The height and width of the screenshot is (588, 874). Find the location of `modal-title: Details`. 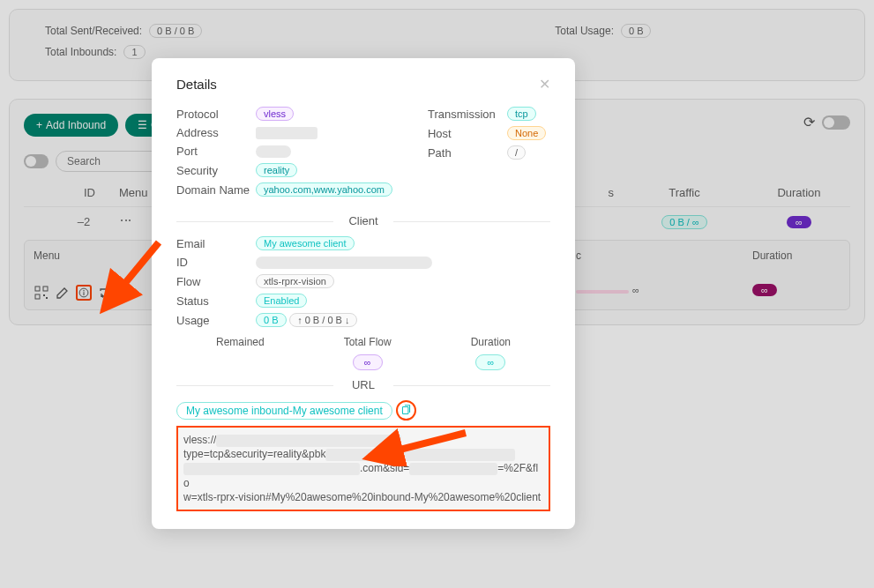

modal-title: Details is located at coordinates (197, 85).